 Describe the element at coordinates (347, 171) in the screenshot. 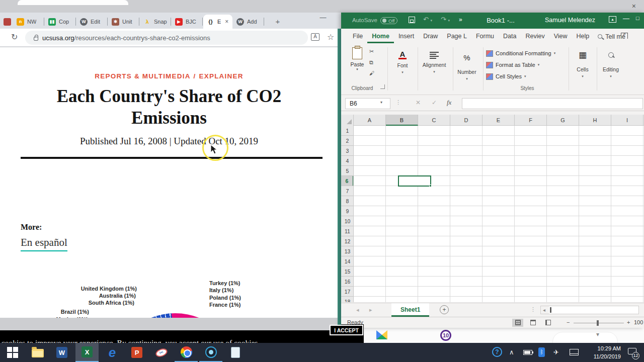

I see `row-header-5: 5` at that location.